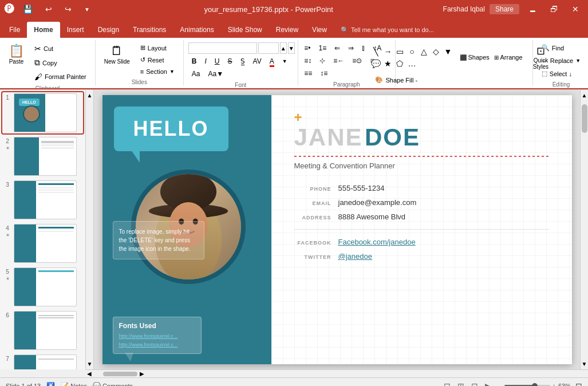  Describe the element at coordinates (149, 30) in the screenshot. I see `tab-transitions: Transitions` at that location.